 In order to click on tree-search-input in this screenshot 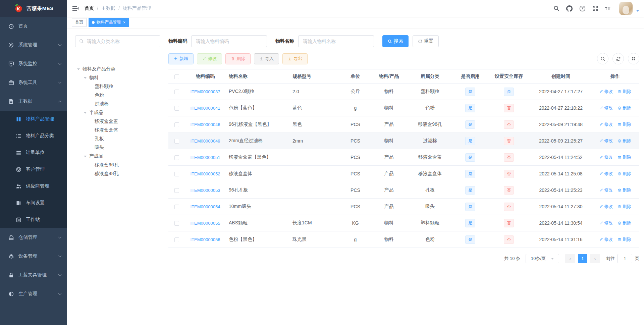, I will do `click(121, 41)`.